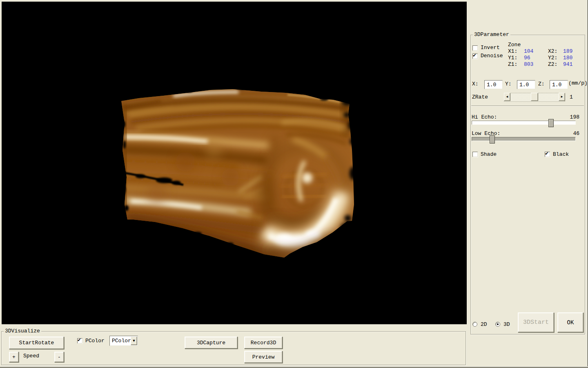  What do you see at coordinates (528, 65) in the screenshot?
I see `zone-z1-value: 803` at bounding box center [528, 65].